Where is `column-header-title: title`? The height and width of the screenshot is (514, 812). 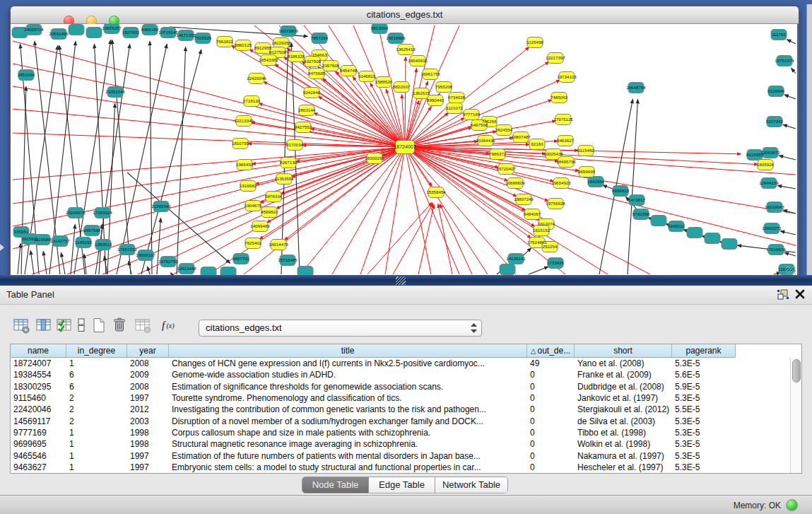
column-header-title: title is located at coordinates (348, 351).